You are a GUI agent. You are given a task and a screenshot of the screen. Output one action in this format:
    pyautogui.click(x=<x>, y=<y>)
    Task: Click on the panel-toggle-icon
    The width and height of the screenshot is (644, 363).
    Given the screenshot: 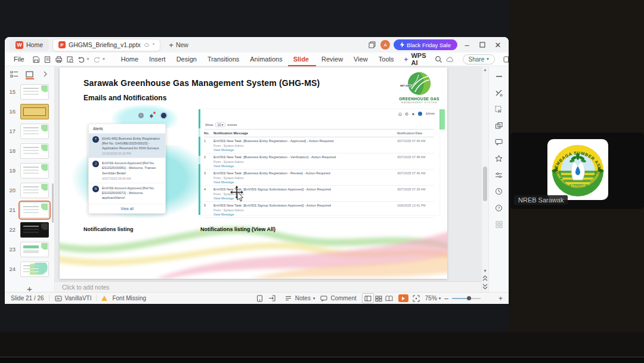 What is the action you would take?
    pyautogui.click(x=506, y=60)
    